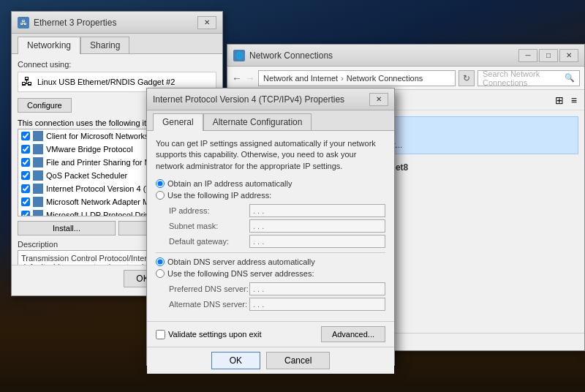 The width and height of the screenshot is (585, 392). Describe the element at coordinates (38, 189) in the screenshot. I see `item-4-icon` at that location.